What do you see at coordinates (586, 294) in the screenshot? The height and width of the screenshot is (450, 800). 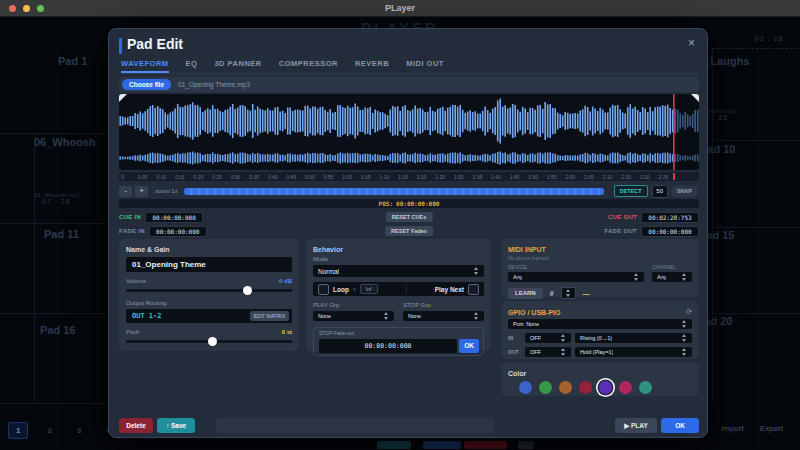 I see `learned-note-value: —` at bounding box center [586, 294].